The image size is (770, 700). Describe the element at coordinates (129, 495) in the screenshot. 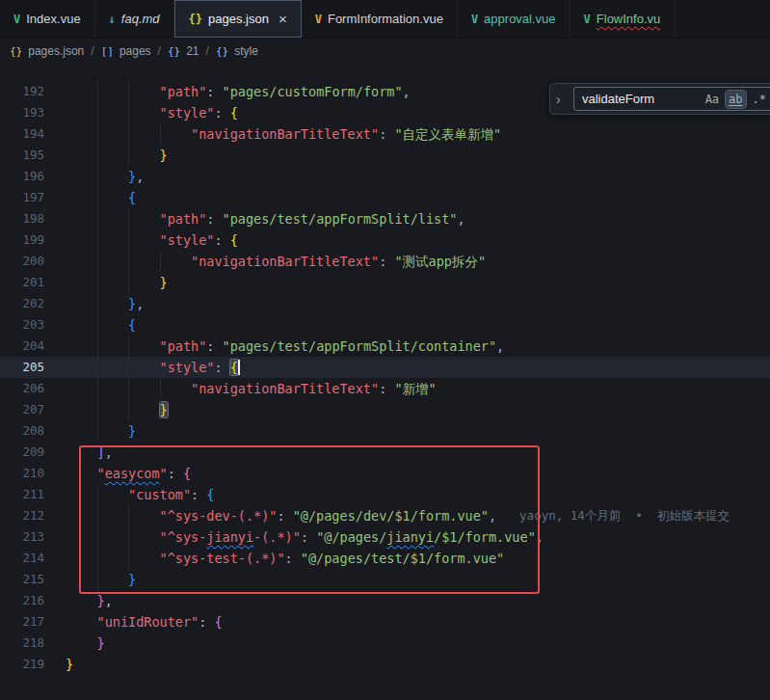

I see `line-content: "custom": {` at that location.